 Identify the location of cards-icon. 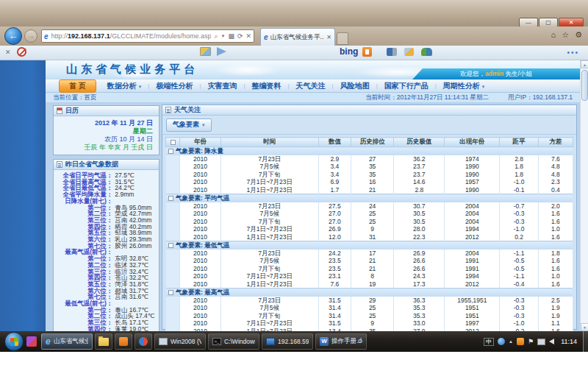
(206, 52).